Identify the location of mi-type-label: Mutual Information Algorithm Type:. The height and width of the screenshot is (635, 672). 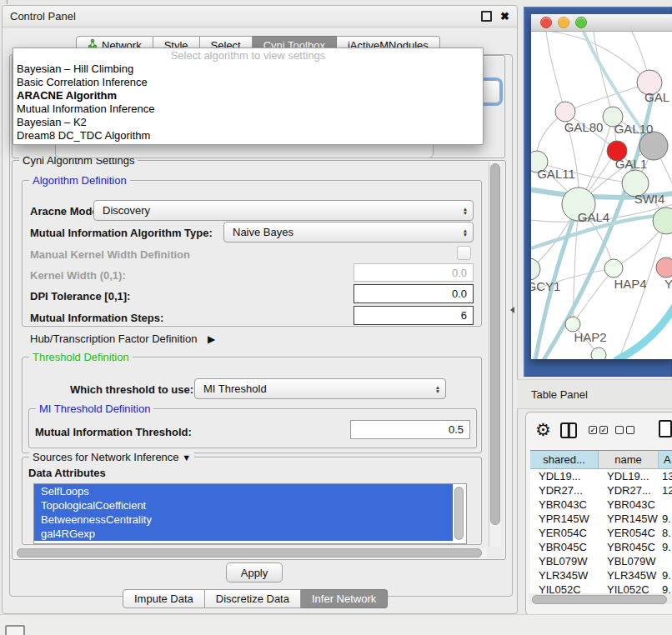
(122, 233).